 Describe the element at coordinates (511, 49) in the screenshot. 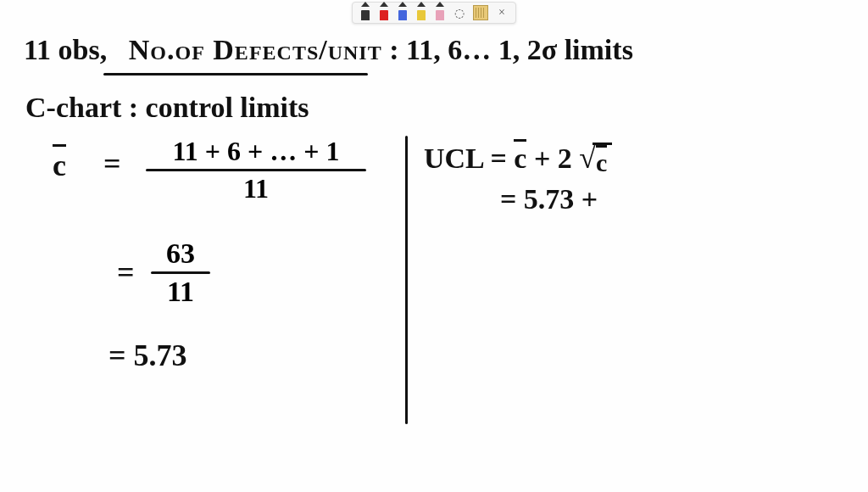

I see `text-defects-values: : 11, 6… 1, 2σ limits` at that location.